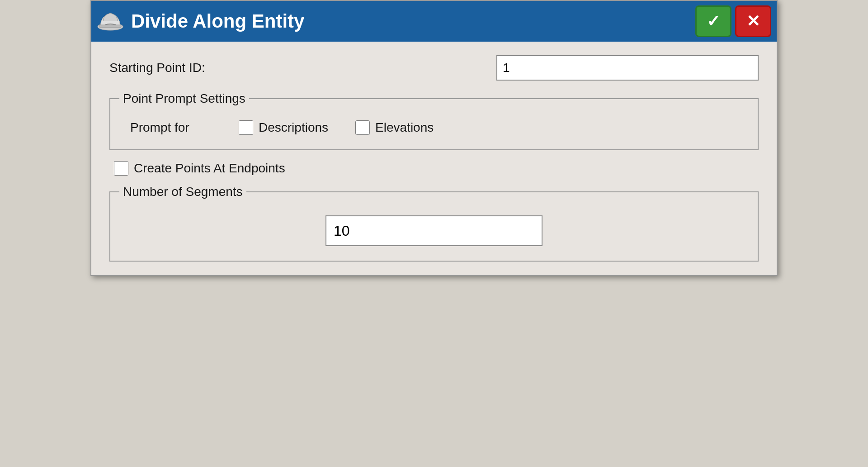  What do you see at coordinates (436, 168) in the screenshot?
I see `endpoints-row: Create Points At Endpoints` at bounding box center [436, 168].